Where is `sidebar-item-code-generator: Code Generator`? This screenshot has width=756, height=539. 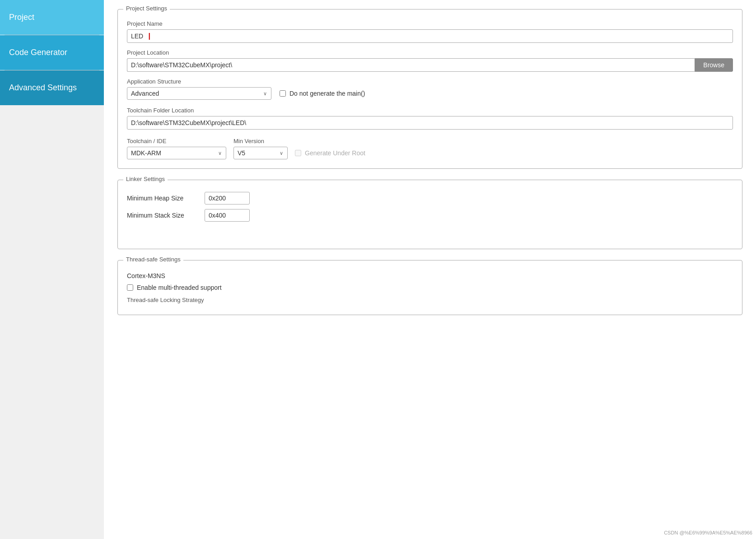
sidebar-item-code-generator: Code Generator is located at coordinates (52, 52).